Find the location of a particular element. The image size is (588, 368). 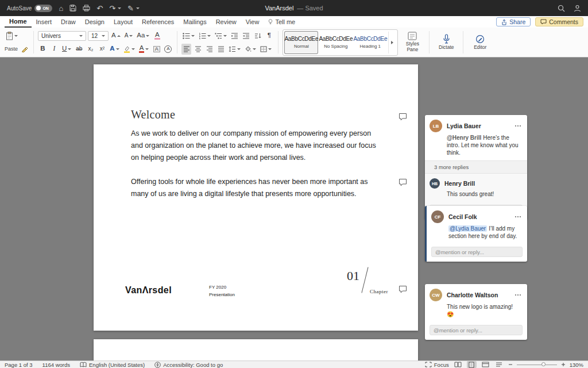

enclose-characters-button: A is located at coordinates (168, 49).